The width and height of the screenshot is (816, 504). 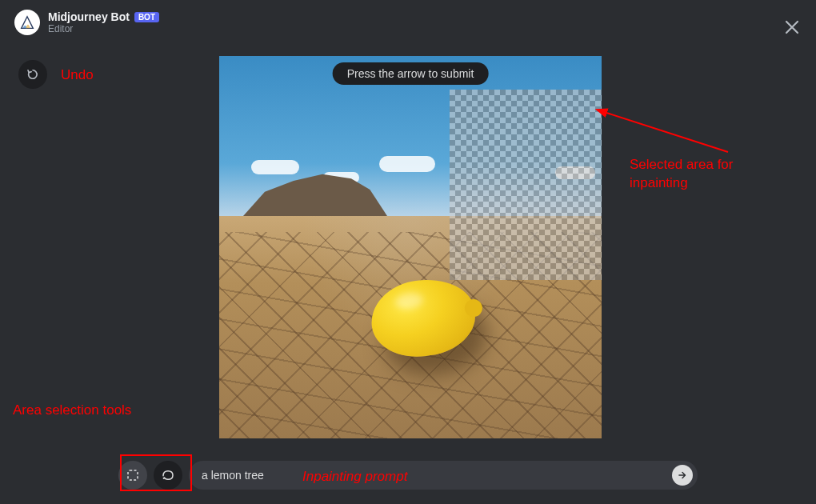 What do you see at coordinates (133, 475) in the screenshot?
I see `rectangle-select-tool` at bounding box center [133, 475].